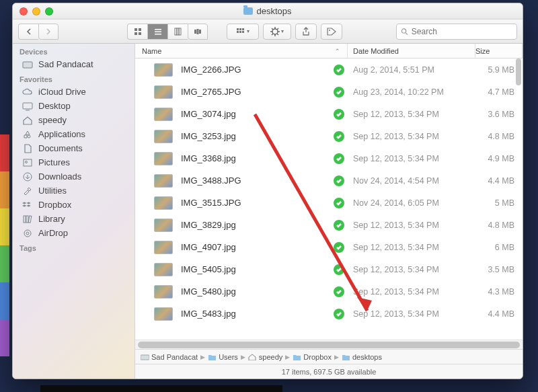 The image size is (538, 392). I want to click on path-item: Sad Pandacat, so click(169, 357).